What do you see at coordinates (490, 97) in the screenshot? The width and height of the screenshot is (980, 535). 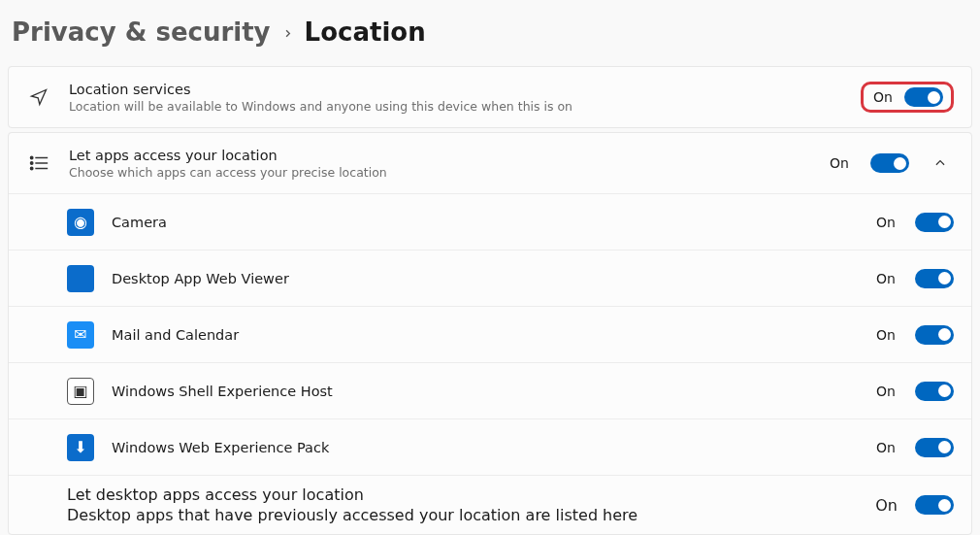 I see `card-location-services: Location services Location will be avail…` at bounding box center [490, 97].